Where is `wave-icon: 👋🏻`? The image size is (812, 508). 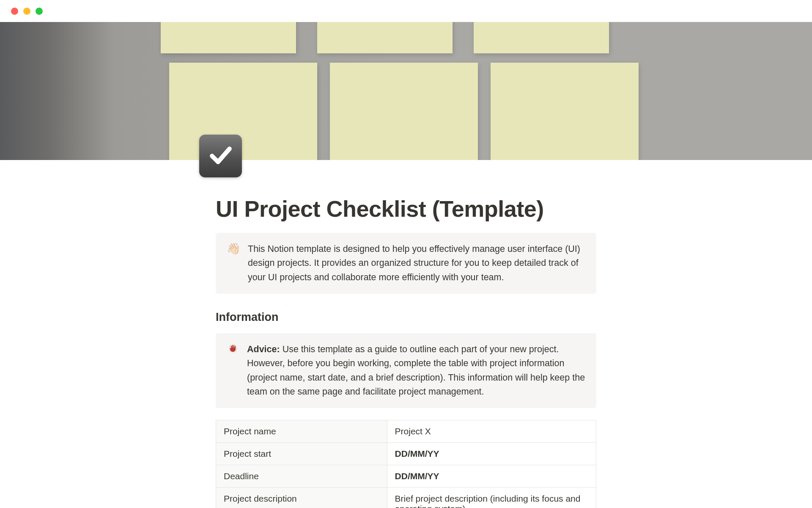
wave-icon: 👋🏻 is located at coordinates (233, 263).